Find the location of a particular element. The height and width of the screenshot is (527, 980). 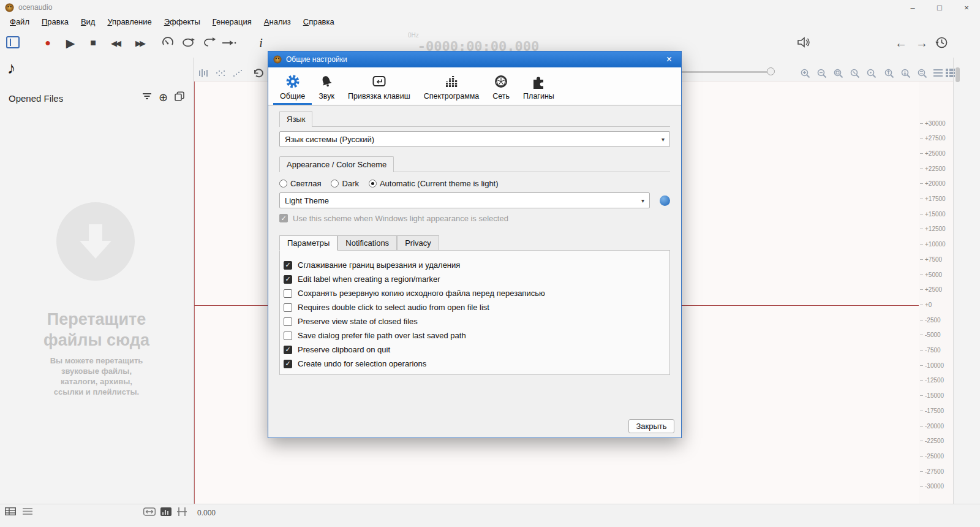

menu-item: Анализ is located at coordinates (277, 22).